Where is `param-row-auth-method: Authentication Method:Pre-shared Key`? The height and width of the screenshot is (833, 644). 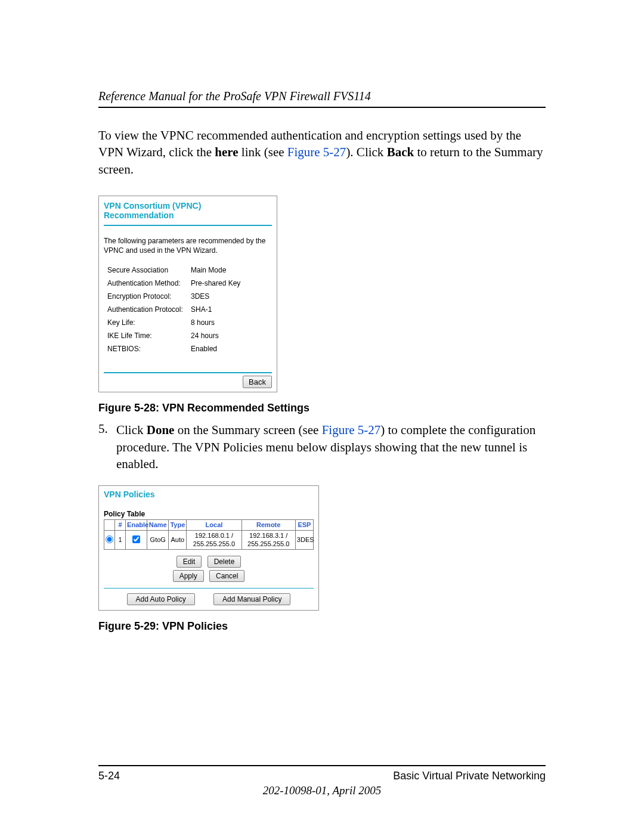 param-row-auth-method: Authentication Method:Pre-shared Key is located at coordinates (190, 283).